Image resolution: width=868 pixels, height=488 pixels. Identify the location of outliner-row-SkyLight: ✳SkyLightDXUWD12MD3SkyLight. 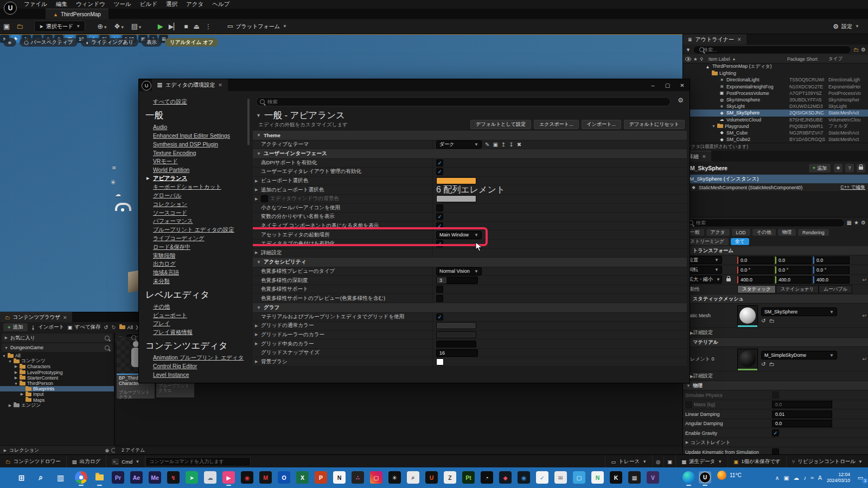
(776, 106).